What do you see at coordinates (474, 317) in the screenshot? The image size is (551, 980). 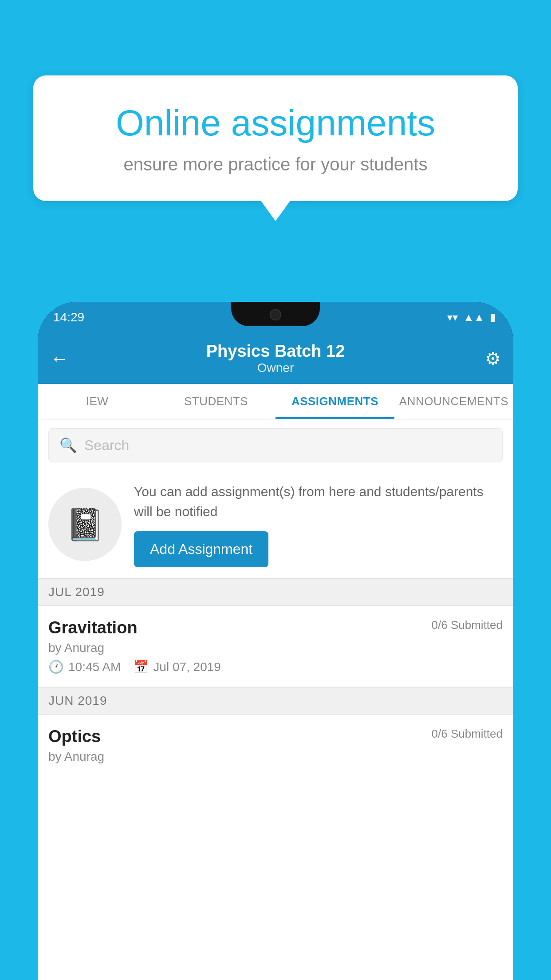 I see `signal-icon: ▲▲` at bounding box center [474, 317].